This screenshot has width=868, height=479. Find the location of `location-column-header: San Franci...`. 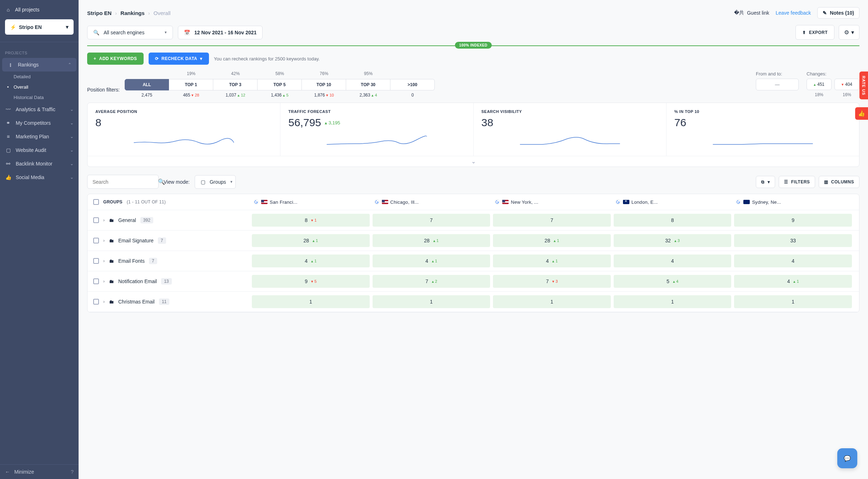

location-column-header: San Franci... is located at coordinates (311, 202).